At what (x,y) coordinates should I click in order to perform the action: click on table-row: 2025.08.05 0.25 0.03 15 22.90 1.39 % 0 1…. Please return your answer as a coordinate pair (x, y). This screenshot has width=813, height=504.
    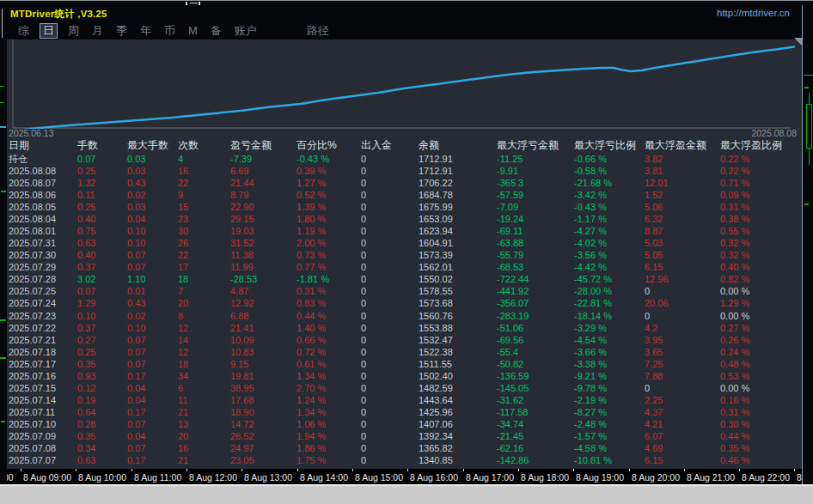
    Looking at the image, I should click on (404, 207).